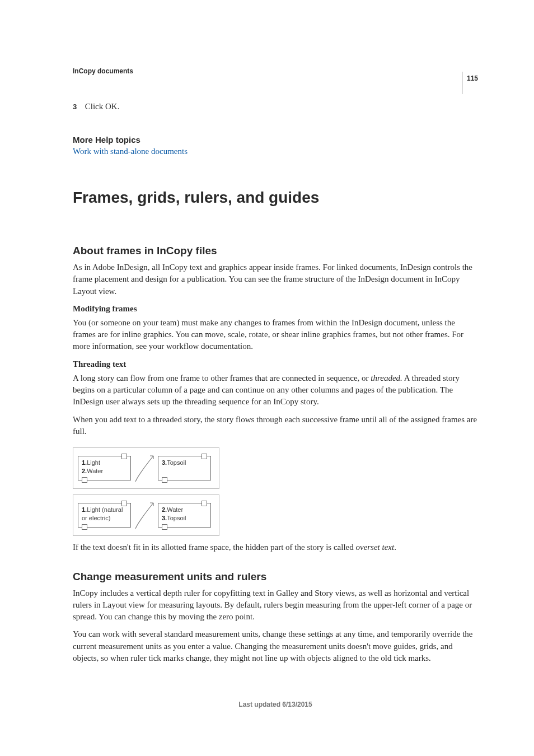 The height and width of the screenshot is (756, 534). Describe the element at coordinates (275, 426) in the screenshot. I see `para-threading-2: When you add text to a threaded story, t…` at that location.